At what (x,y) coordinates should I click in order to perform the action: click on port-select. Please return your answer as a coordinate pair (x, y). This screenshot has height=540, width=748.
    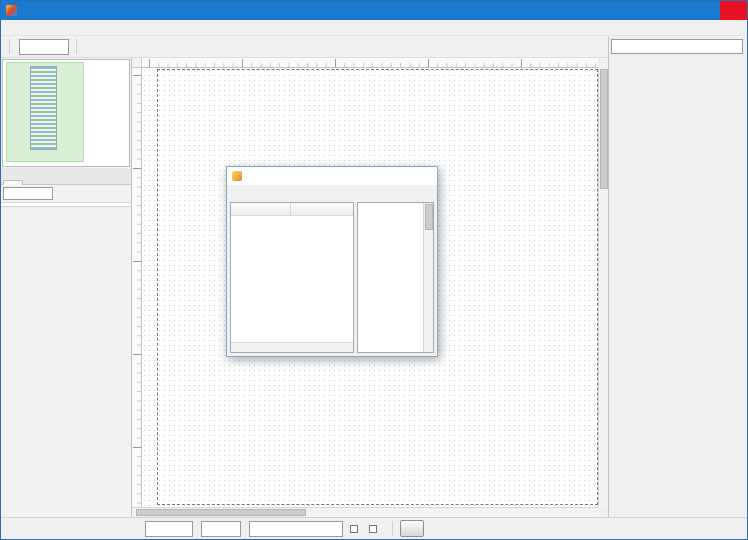
    Looking at the image, I should click on (169, 529).